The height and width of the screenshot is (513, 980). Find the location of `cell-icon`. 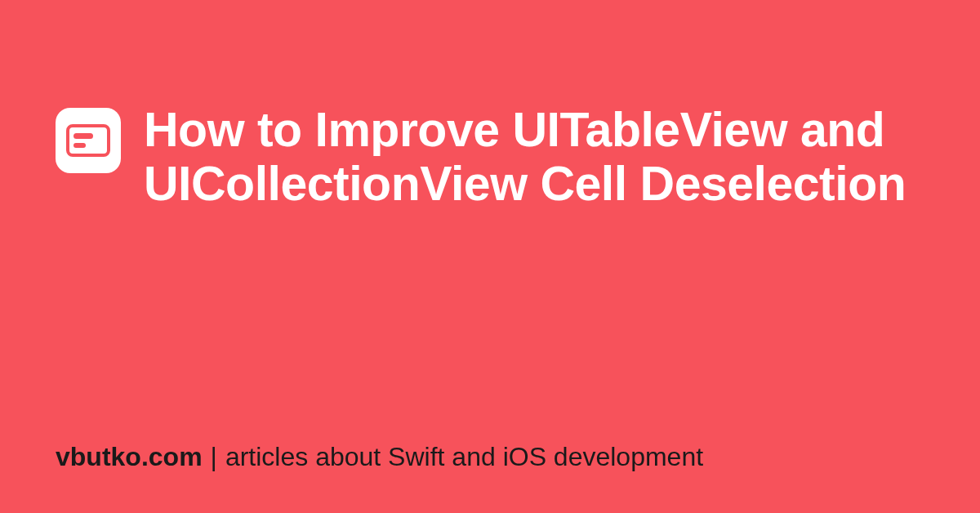

cell-icon is located at coordinates (88, 141).